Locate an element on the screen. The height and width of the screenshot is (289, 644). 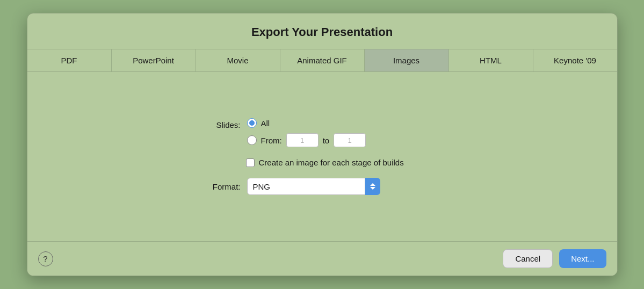
radio-all-label: All is located at coordinates (265, 124).